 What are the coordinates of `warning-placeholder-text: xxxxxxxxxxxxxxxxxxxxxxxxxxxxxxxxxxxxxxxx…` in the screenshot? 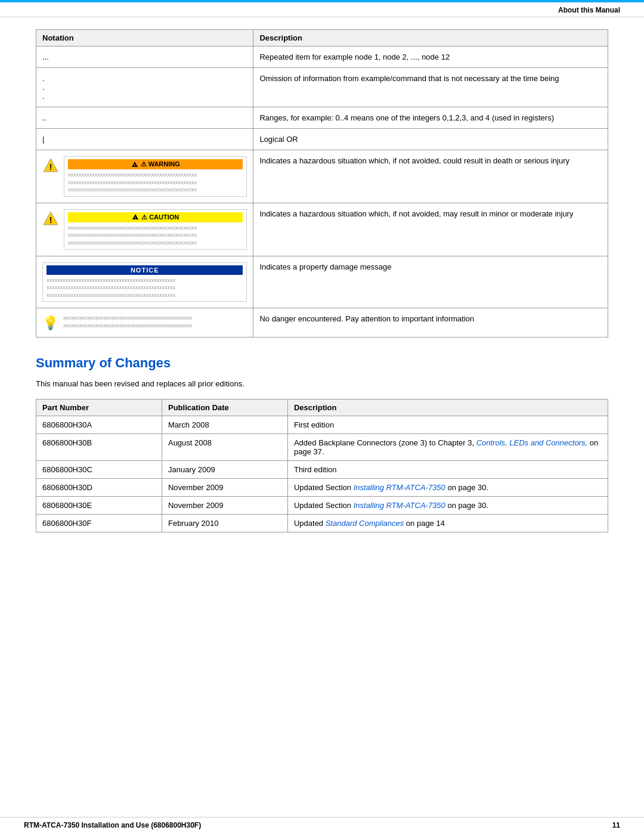 It's located at (155, 182).